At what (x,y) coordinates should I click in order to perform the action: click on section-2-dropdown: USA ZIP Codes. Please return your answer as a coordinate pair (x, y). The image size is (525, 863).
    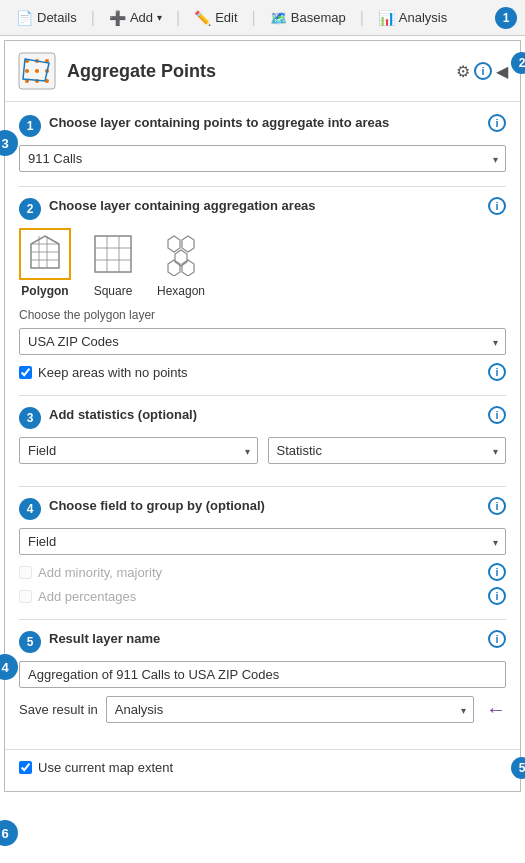
    Looking at the image, I should click on (262, 342).